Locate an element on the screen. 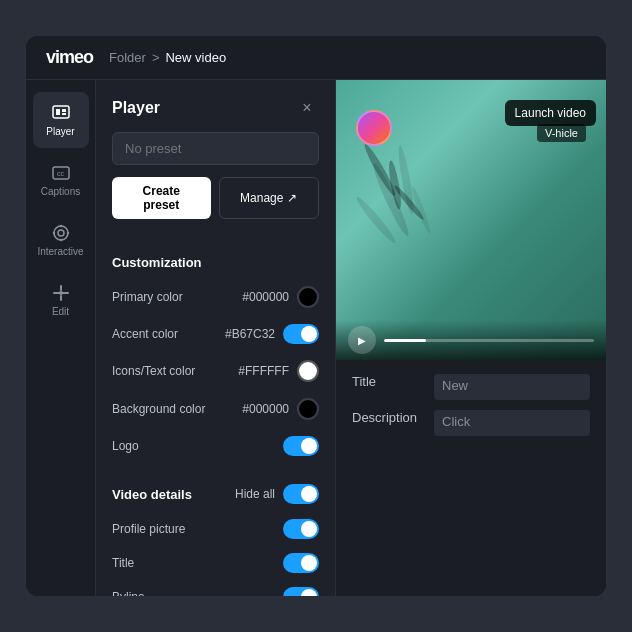  primary-color-swatch is located at coordinates (308, 297).